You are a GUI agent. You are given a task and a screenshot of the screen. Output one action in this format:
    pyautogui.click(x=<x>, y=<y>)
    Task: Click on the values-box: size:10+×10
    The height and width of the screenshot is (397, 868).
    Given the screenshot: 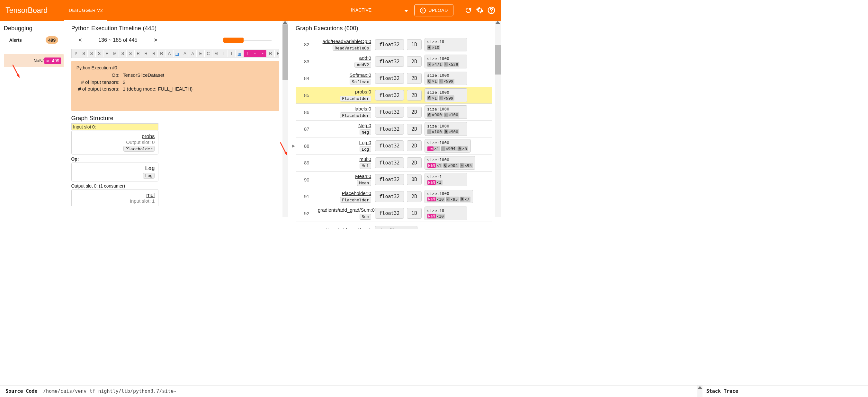 What is the action you would take?
    pyautogui.click(x=446, y=45)
    